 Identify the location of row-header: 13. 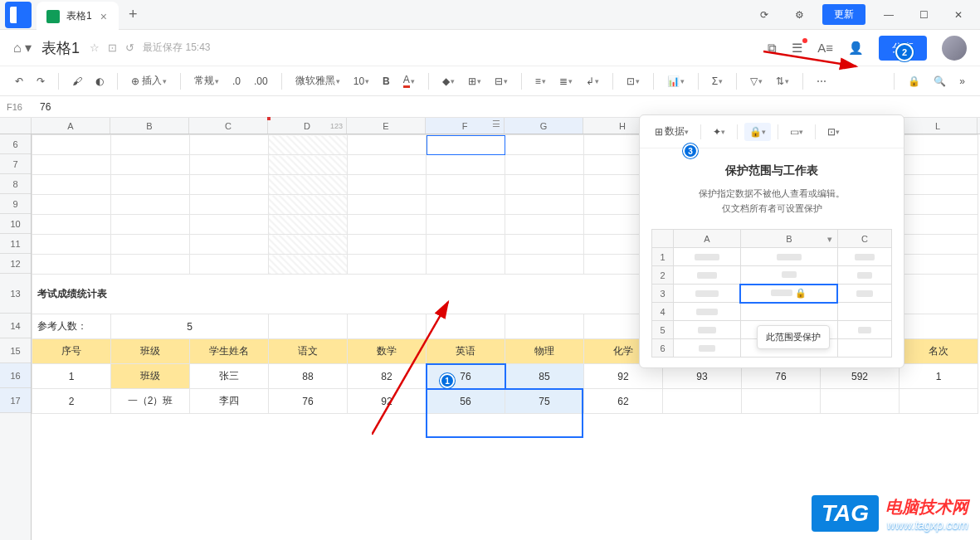
(15, 294).